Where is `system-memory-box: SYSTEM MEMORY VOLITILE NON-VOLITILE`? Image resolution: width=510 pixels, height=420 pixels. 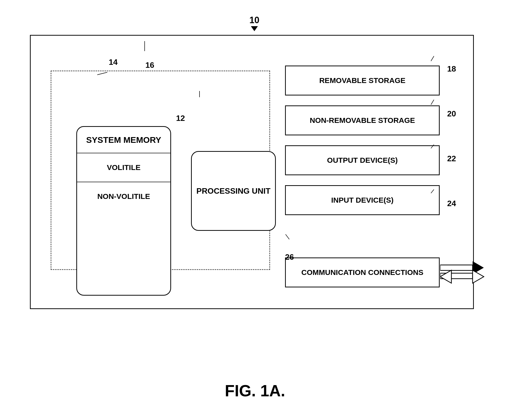 system-memory-box: SYSTEM MEMORY VOLITILE NON-VOLITILE is located at coordinates (124, 211).